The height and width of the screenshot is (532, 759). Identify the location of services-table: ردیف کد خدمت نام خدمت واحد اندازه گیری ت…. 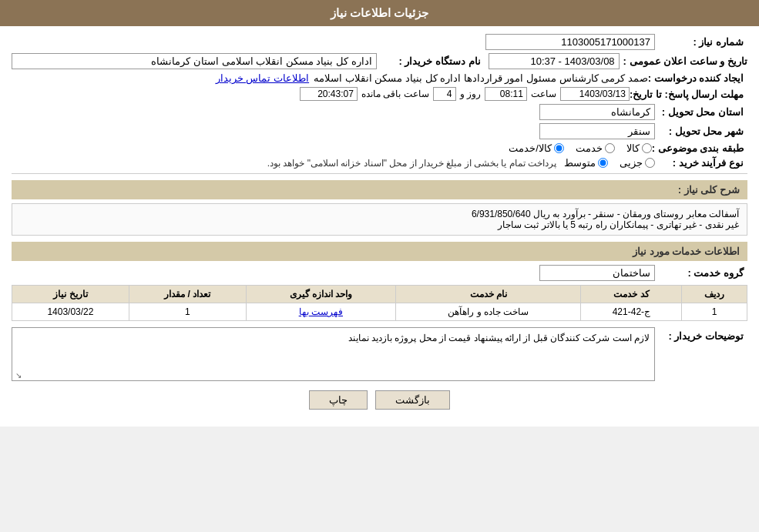
(379, 303).